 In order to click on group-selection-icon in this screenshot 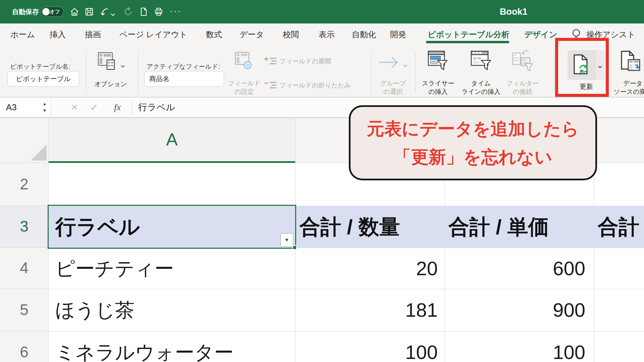, I will do `click(390, 63)`.